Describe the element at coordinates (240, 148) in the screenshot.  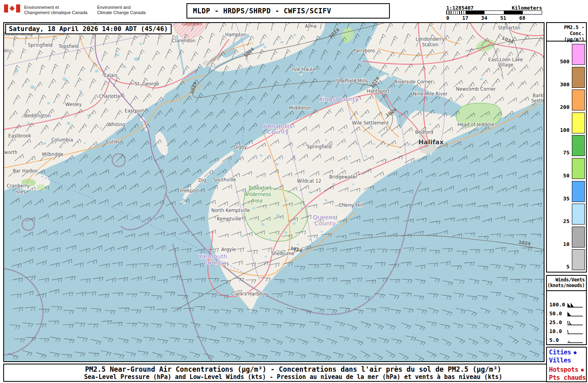
I see `city-label: Digby` at that location.